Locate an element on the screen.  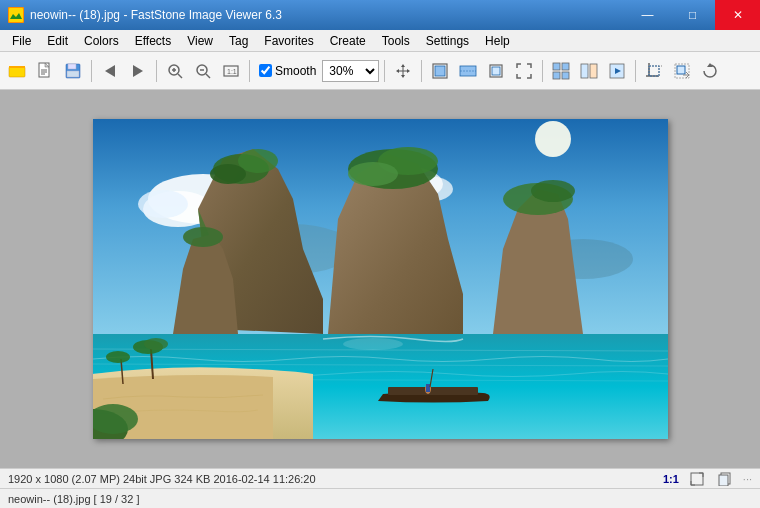
menubar: File Edit Colors Effects View Tag Favori… is located at coordinates (380, 41).